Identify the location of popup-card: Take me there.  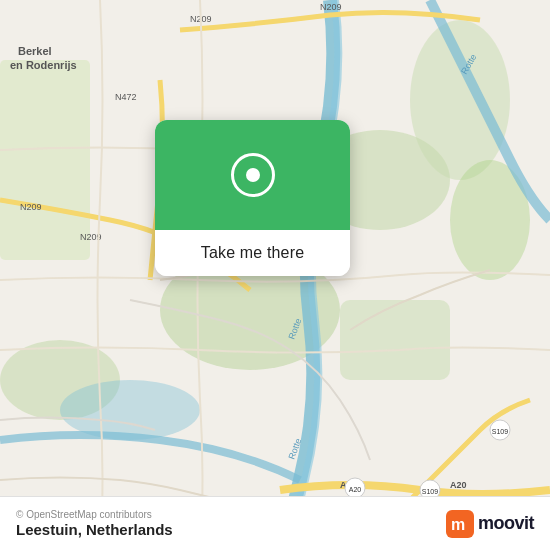
(252, 198).